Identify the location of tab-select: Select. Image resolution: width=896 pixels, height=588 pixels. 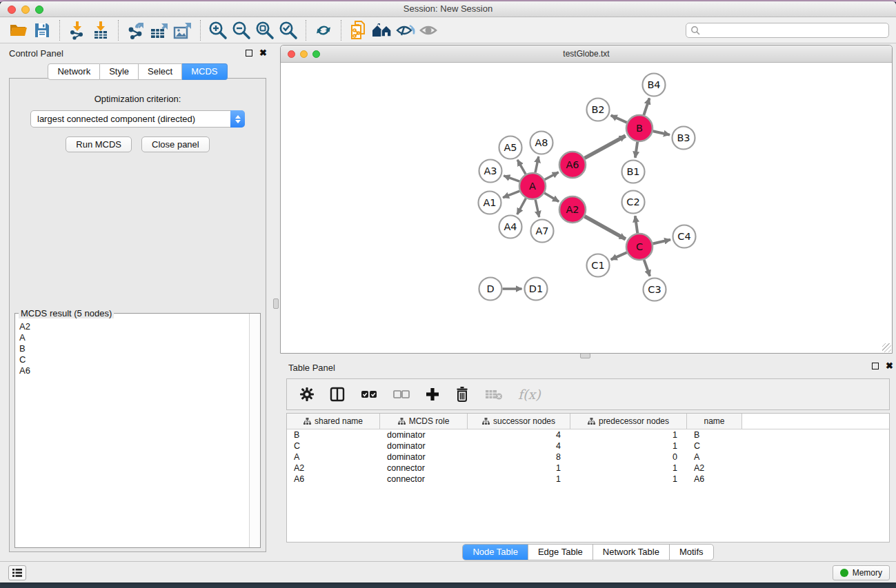
(160, 72).